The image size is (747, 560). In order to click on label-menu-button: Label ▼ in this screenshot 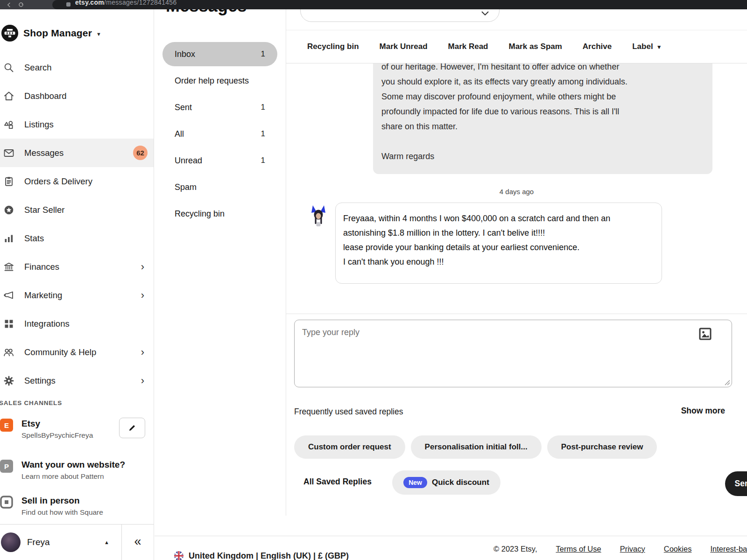, I will do `click(647, 47)`.